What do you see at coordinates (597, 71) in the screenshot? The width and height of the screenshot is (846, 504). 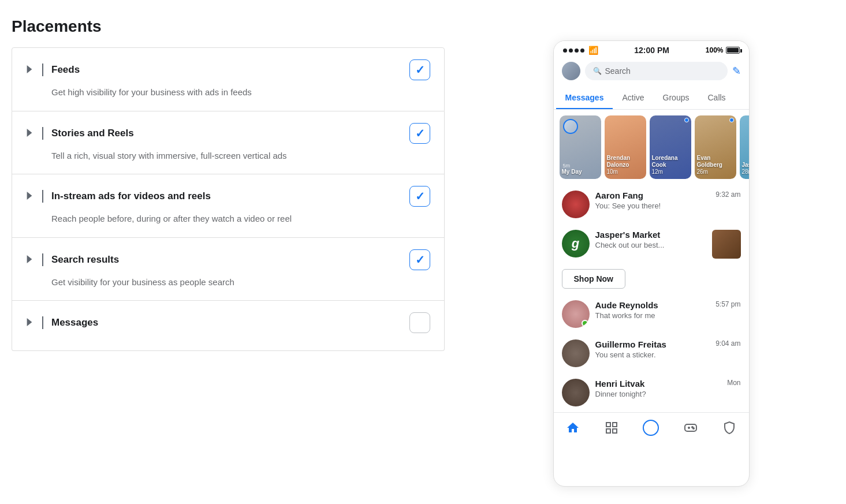 I see `search-icon: 🔍` at bounding box center [597, 71].